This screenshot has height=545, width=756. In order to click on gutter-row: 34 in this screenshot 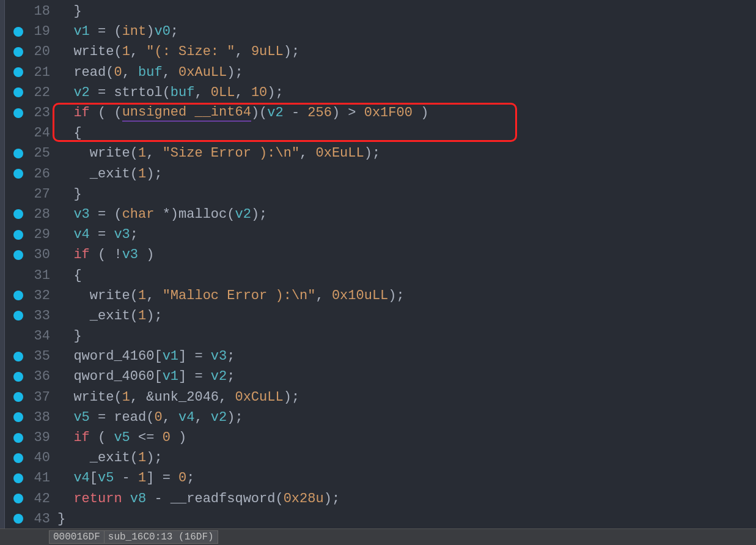, I will do `click(30, 336)`.